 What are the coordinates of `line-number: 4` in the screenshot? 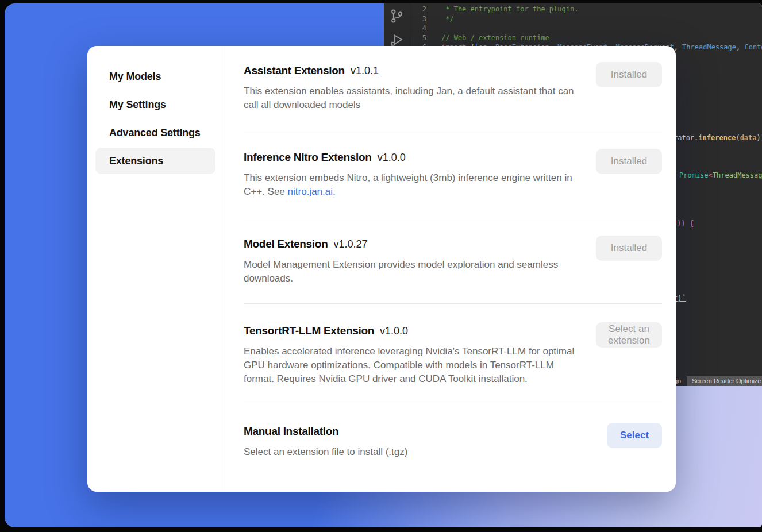 It's located at (418, 29).